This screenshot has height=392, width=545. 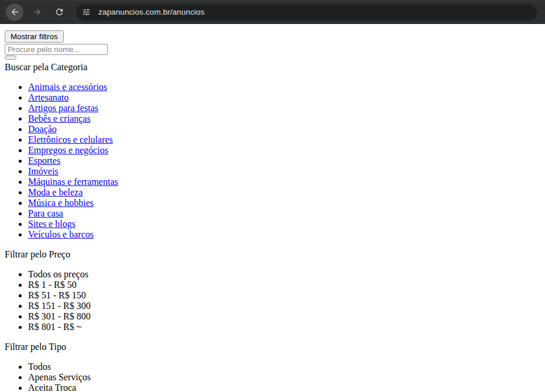 I want to click on category-link-moda: Moda e beleza, so click(x=55, y=192).